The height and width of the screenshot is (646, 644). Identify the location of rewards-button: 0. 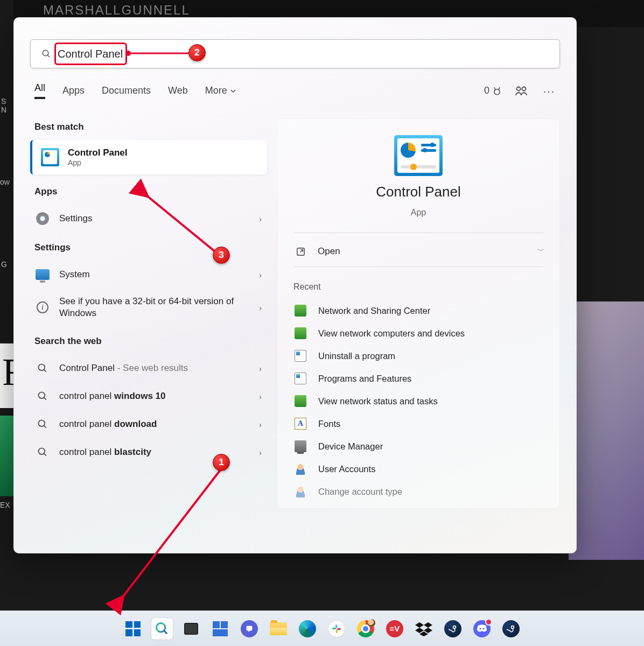
(493, 91).